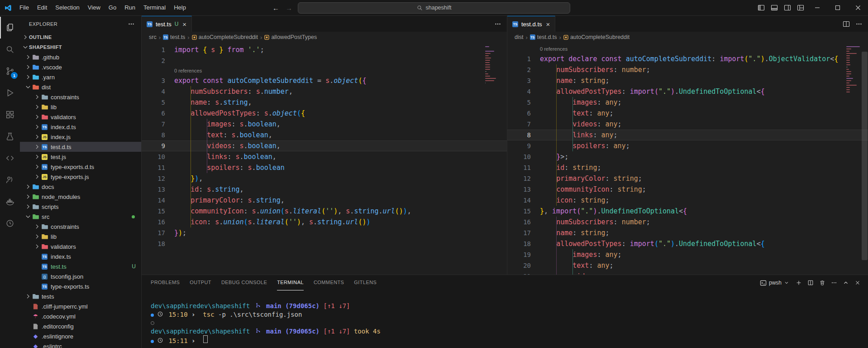 The height and width of the screenshot is (348, 868). I want to click on testing-icon, so click(10, 136).